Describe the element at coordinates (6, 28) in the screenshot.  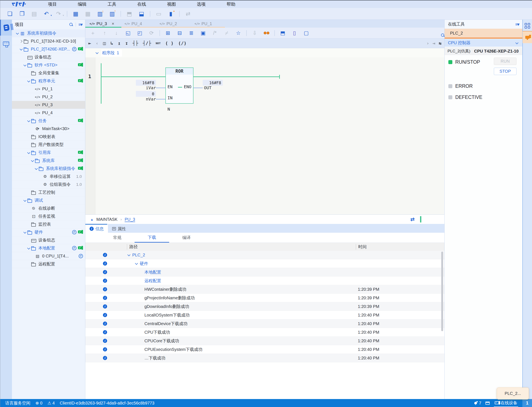
I see `project-view-icon` at that location.